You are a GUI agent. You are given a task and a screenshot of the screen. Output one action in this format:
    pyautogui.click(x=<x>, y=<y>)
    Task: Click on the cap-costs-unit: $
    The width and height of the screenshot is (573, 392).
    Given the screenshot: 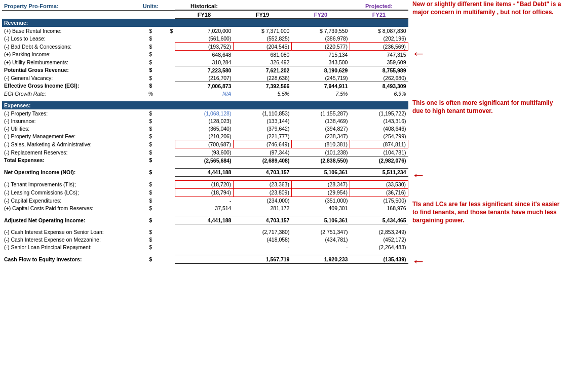 What is the action you would take?
    pyautogui.click(x=150, y=209)
    